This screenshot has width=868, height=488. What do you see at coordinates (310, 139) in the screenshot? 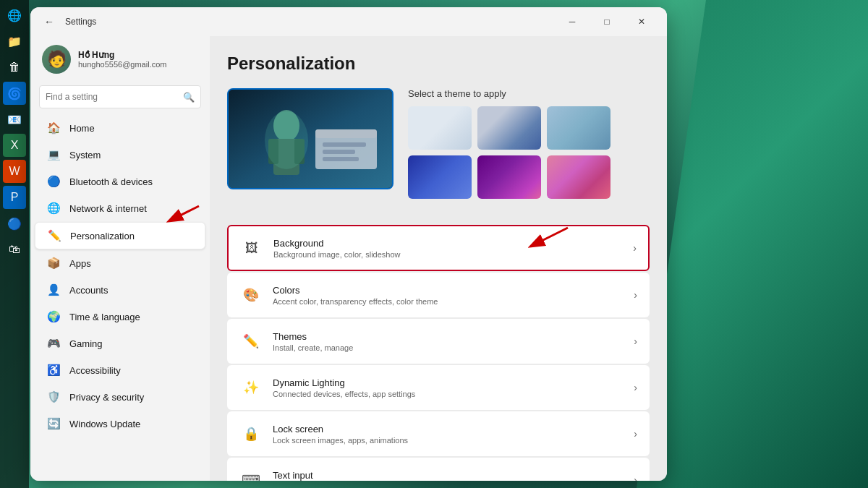
I see `current-theme-preview` at bounding box center [310, 139].